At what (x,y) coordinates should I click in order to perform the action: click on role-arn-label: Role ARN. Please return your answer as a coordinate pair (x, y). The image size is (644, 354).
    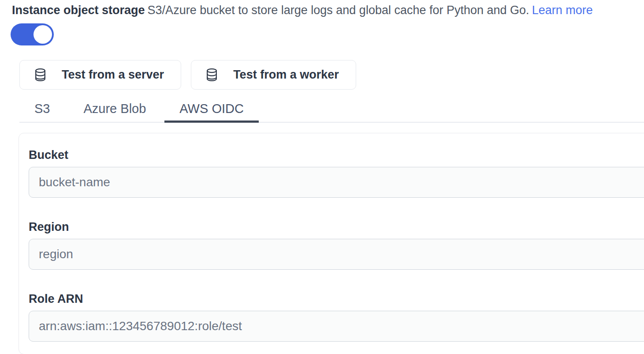
    Looking at the image, I should click on (336, 299).